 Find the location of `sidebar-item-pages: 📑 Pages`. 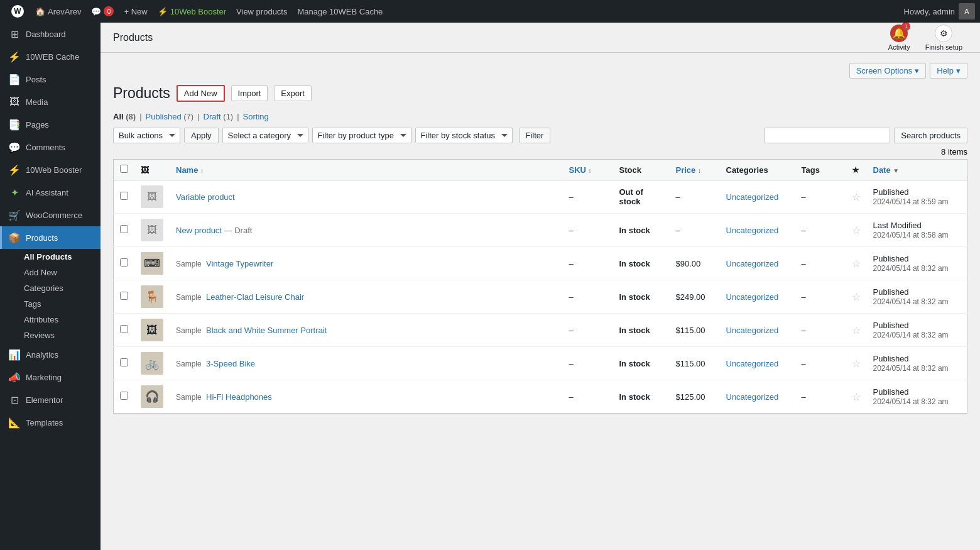

sidebar-item-pages: 📑 Pages is located at coordinates (50, 124).